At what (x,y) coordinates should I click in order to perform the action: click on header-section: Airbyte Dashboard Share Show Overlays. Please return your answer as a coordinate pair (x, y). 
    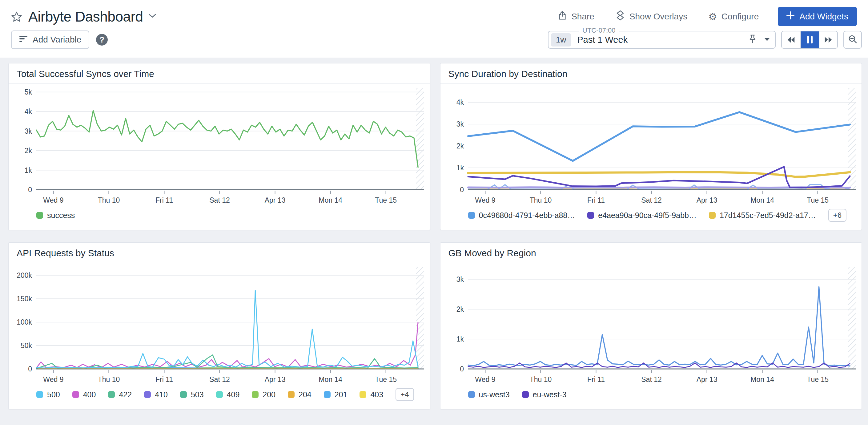
    Looking at the image, I should click on (434, 29).